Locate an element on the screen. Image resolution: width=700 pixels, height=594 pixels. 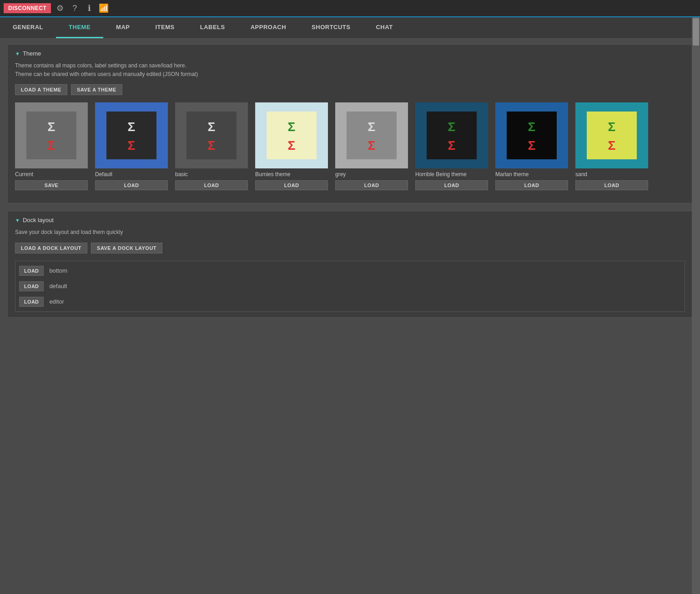
scrollbar-thumb is located at coordinates (696, 32).